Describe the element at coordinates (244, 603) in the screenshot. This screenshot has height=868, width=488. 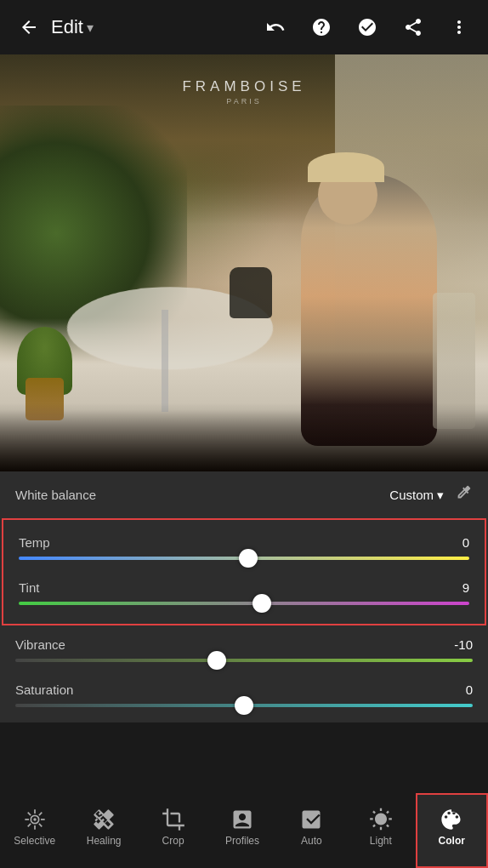
I see `tint-track` at that location.